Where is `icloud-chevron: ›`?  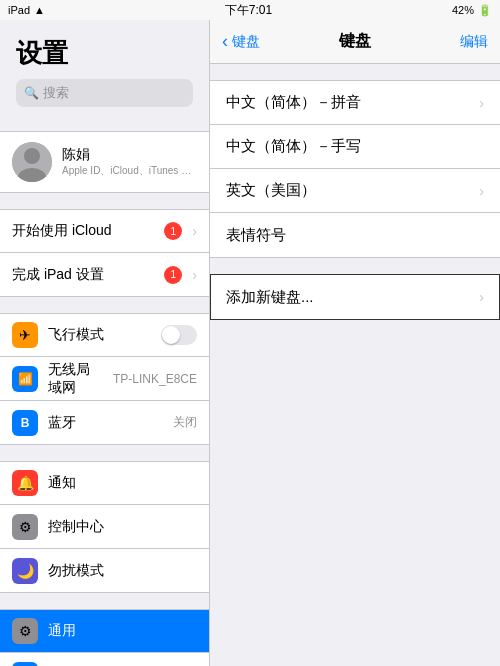
icloud-chevron: › is located at coordinates (194, 231).